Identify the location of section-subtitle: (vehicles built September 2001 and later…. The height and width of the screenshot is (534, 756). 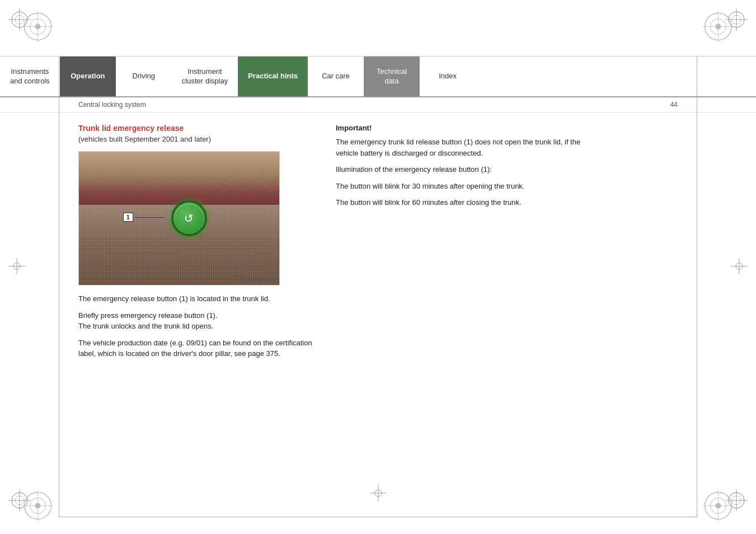
(196, 139).